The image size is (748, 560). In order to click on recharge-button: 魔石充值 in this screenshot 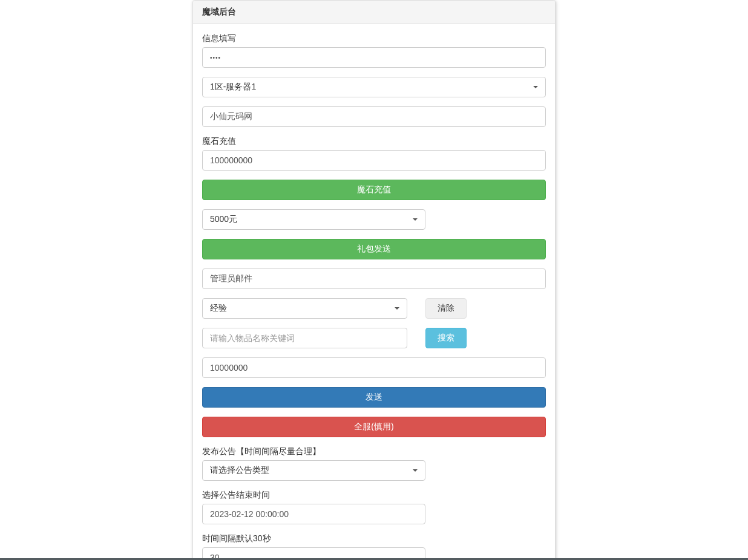, I will do `click(374, 190)`.